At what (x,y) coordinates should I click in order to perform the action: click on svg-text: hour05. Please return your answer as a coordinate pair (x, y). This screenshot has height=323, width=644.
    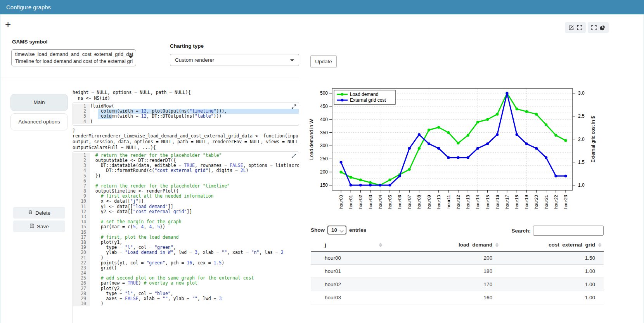
    Looking at the image, I should click on (390, 202).